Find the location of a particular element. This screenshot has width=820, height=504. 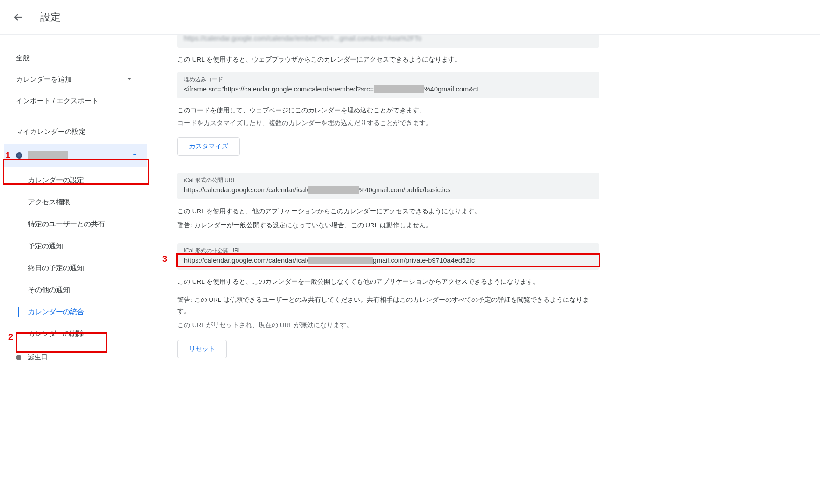

ical-public-box: iCal 形式の公開 URL https://calendar.google.c… is located at coordinates (388, 186).